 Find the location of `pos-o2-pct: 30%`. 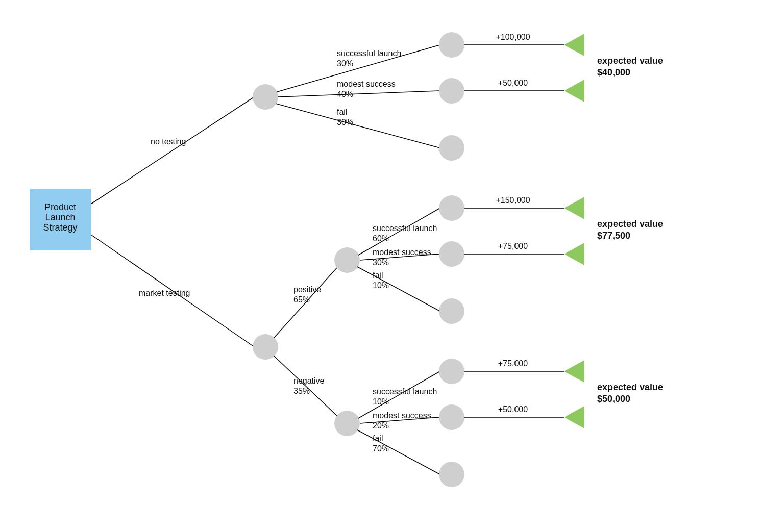

pos-o2-pct: 30% is located at coordinates (381, 262).